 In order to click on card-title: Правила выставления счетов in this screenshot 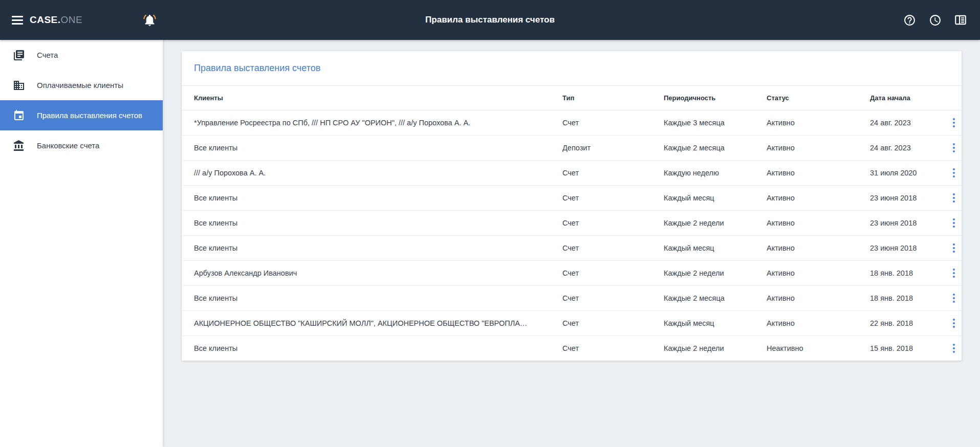, I will do `click(572, 69)`.